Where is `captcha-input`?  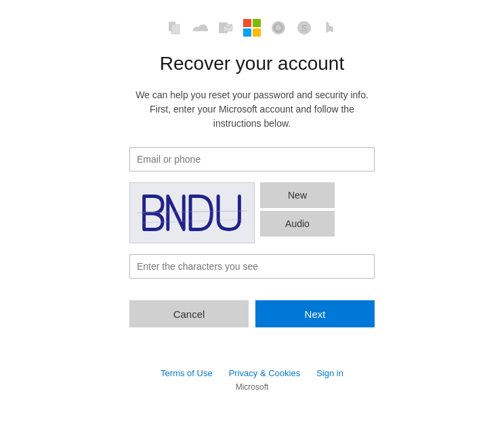 captcha-input is located at coordinates (252, 266).